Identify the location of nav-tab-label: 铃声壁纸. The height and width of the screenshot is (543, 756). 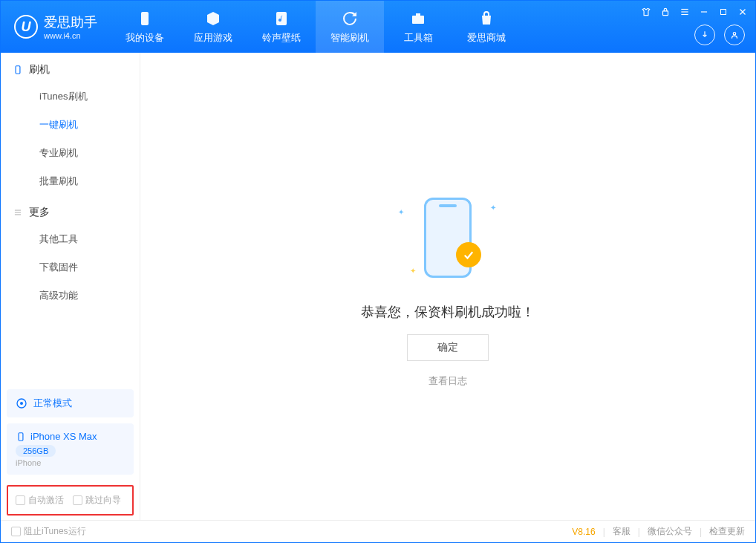
(281, 38).